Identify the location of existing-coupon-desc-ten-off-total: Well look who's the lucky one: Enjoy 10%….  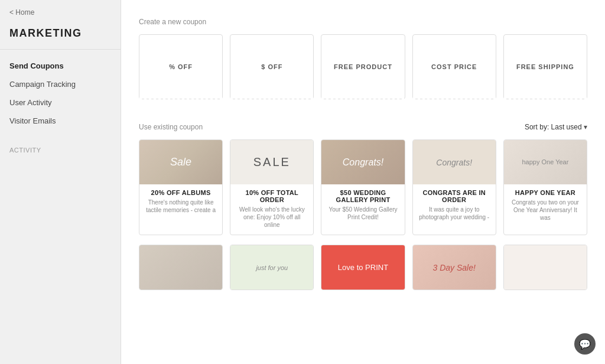
(272, 217).